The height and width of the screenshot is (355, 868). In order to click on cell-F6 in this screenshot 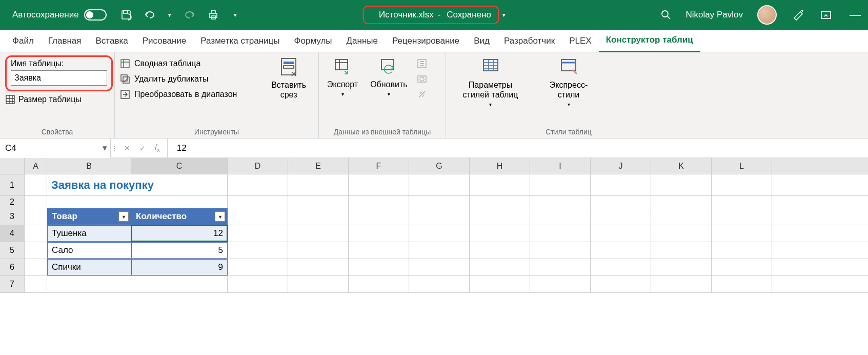, I will do `click(379, 267)`.